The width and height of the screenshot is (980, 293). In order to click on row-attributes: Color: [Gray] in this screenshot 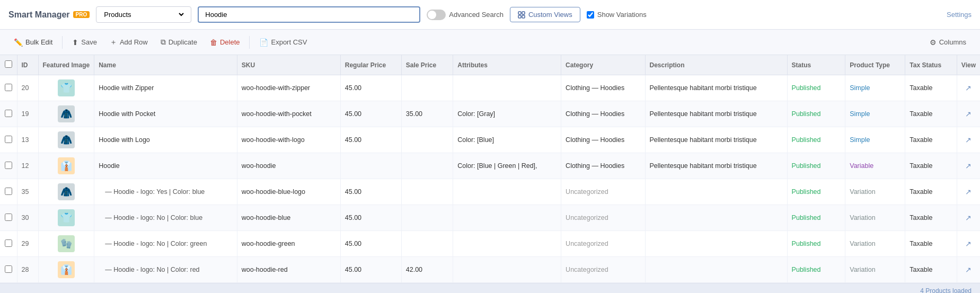, I will do `click(507, 114)`.